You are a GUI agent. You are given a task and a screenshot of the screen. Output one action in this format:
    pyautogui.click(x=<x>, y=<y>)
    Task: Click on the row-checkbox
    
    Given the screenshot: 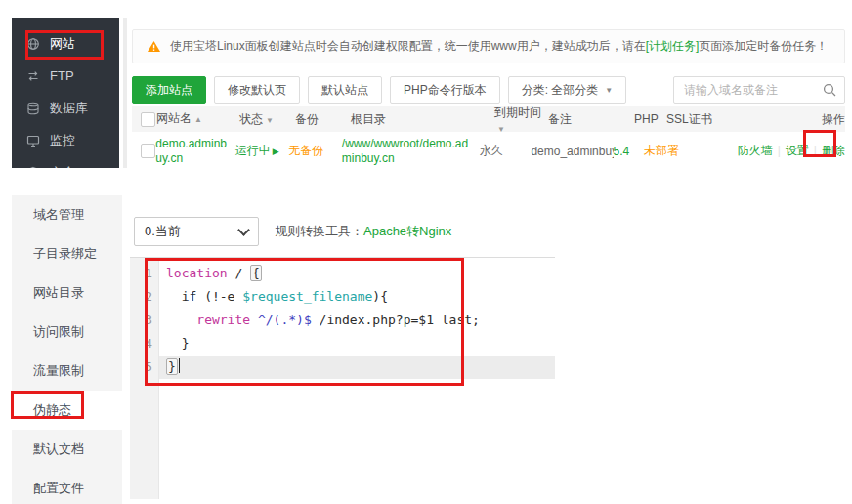 What is the action you would take?
    pyautogui.click(x=149, y=150)
    